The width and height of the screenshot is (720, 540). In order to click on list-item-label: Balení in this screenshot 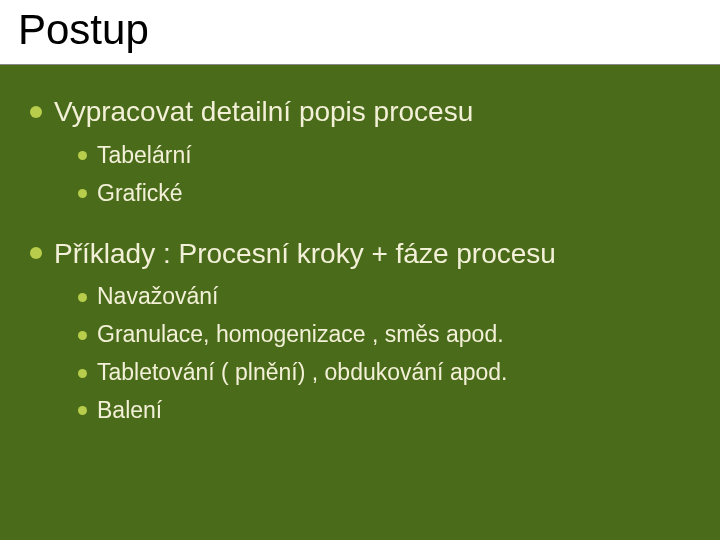, I will do `click(130, 410)`.